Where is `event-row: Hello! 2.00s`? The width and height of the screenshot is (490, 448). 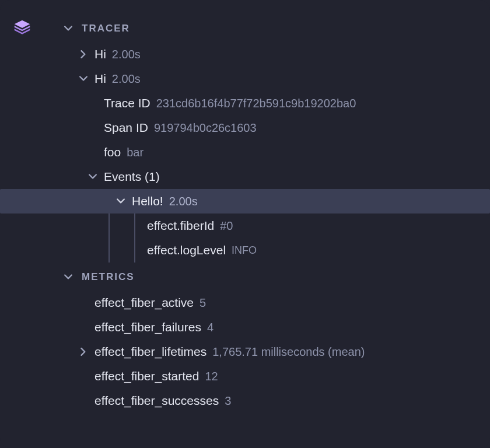 event-row: Hello! 2.00s is located at coordinates (269, 201).